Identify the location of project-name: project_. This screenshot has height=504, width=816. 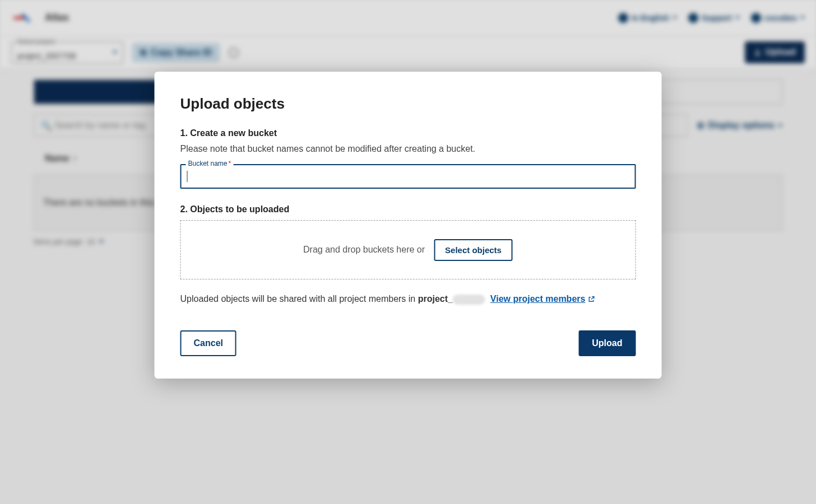
(435, 299).